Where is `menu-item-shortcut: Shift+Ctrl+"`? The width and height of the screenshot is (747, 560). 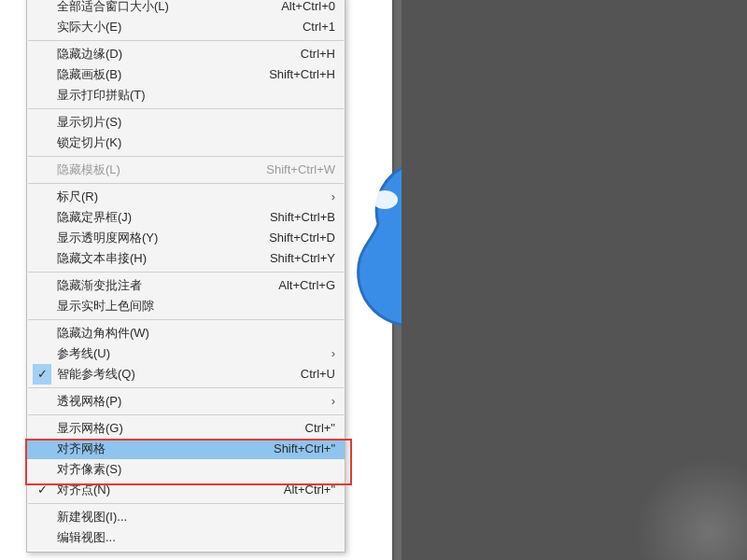 menu-item-shortcut: Shift+Ctrl+" is located at coordinates (299, 449).